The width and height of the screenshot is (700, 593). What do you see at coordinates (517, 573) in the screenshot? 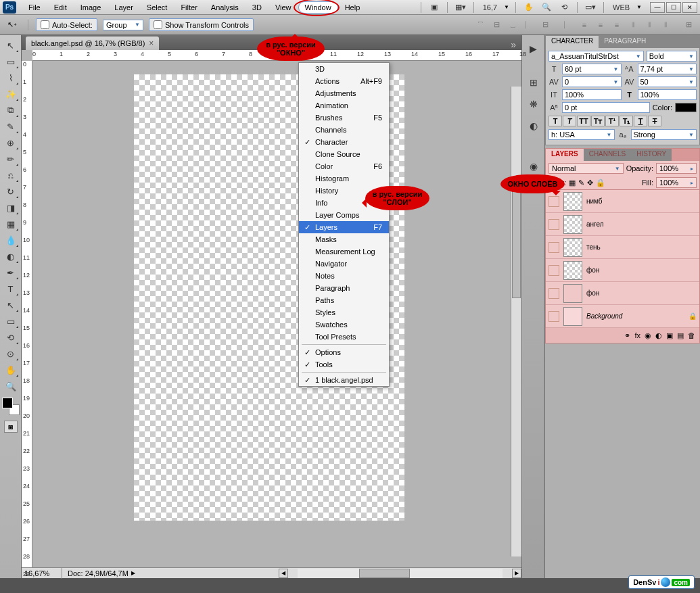
I see `scroll-right-icon: ▶` at bounding box center [517, 573].